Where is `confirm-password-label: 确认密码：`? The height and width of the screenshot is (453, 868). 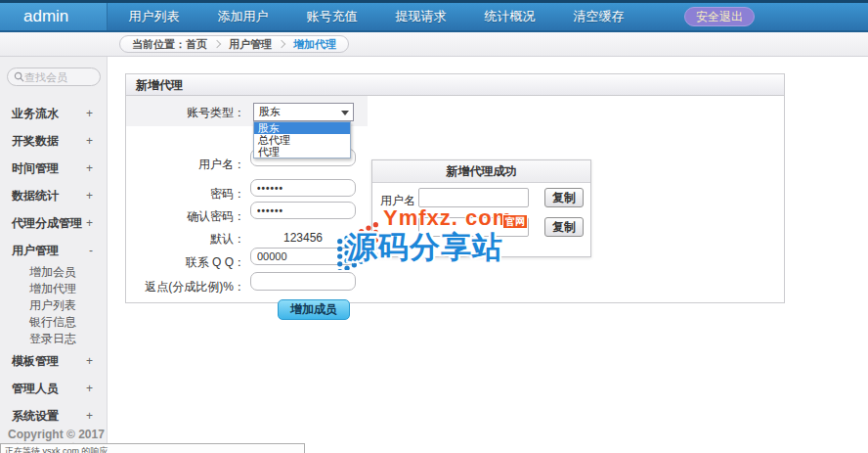 confirm-password-label: 确认密码： is located at coordinates (186, 217).